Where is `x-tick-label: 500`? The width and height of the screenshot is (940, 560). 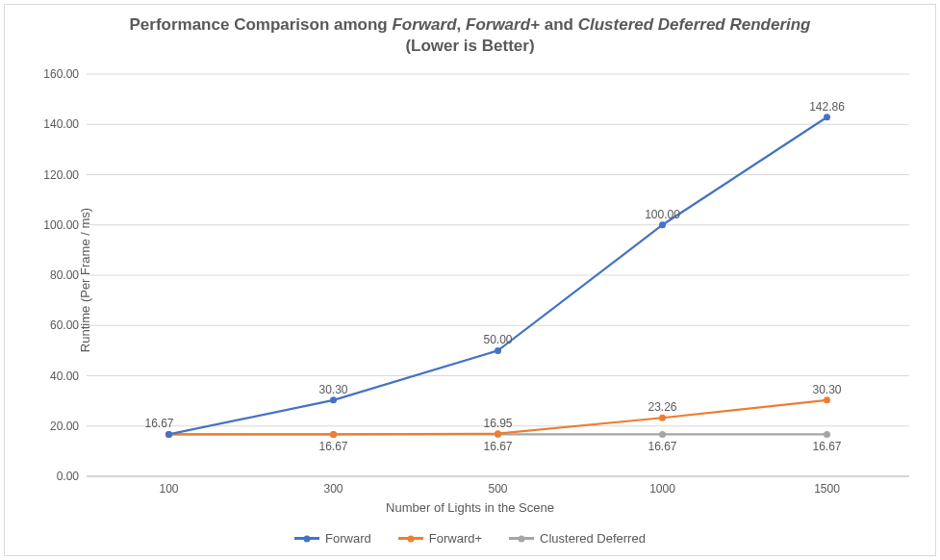
x-tick-label: 500 is located at coordinates (498, 489).